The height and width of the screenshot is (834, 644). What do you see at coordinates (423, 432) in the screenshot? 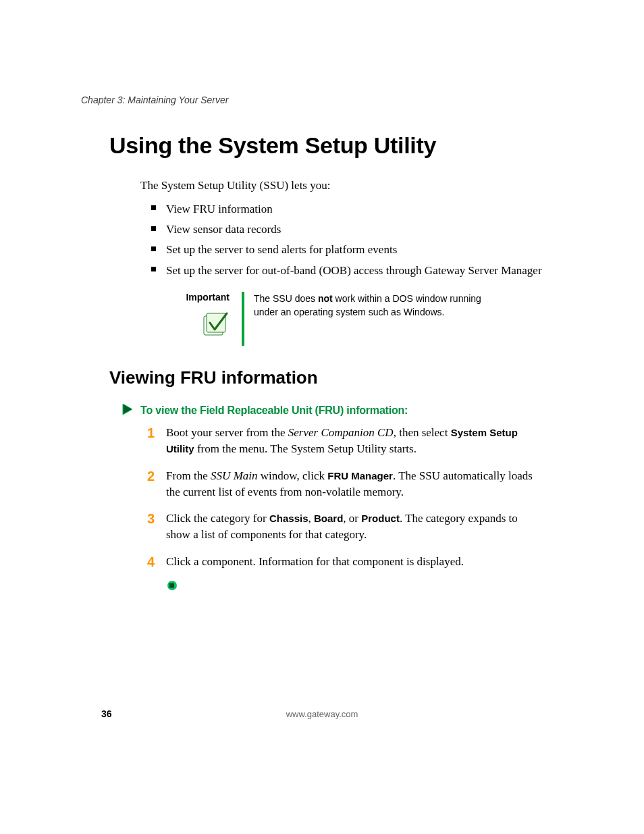
I see `step-text: , then select` at bounding box center [423, 432].